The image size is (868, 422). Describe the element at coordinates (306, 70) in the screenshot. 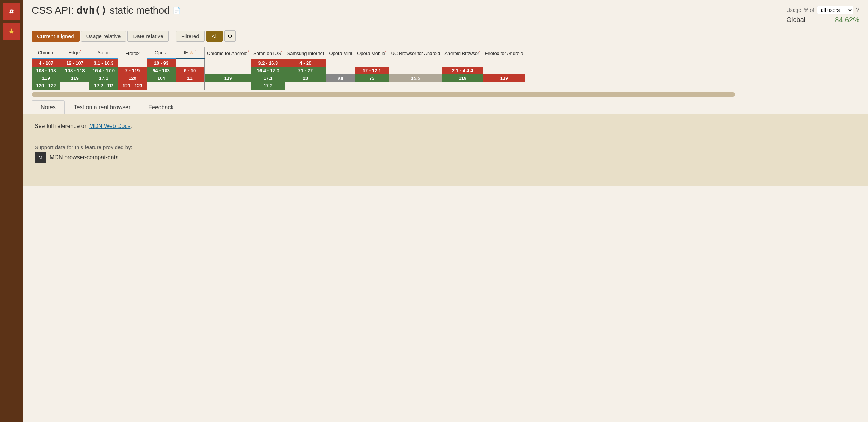

I see `compat-cell-samsung: 21 - 22` at that location.